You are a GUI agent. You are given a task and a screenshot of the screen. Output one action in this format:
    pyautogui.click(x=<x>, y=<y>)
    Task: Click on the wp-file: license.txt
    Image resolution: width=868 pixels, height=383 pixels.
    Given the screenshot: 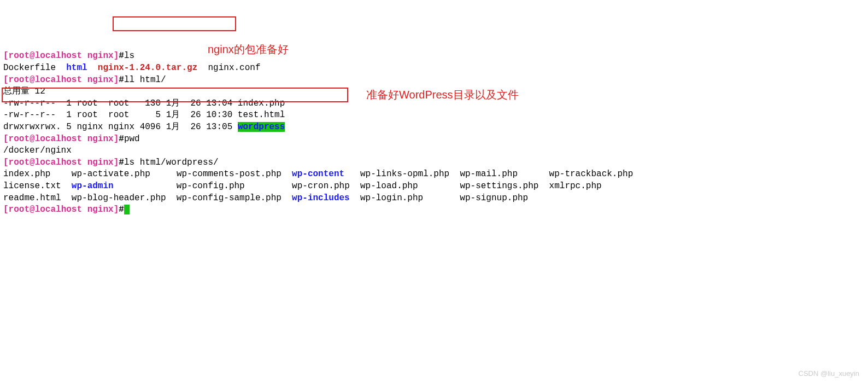 What is the action you would take?
    pyautogui.click(x=32, y=186)
    